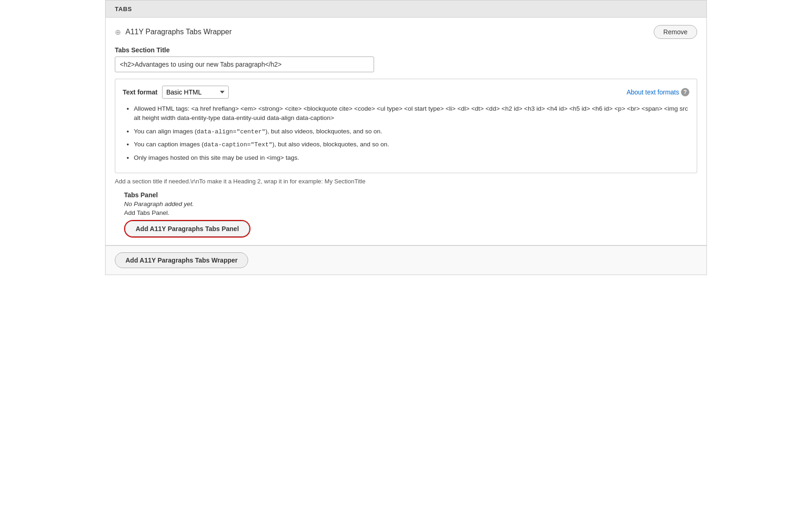  I want to click on wrapper-title-text: A11Y Paragraphs Tabs Wrapper, so click(179, 32).